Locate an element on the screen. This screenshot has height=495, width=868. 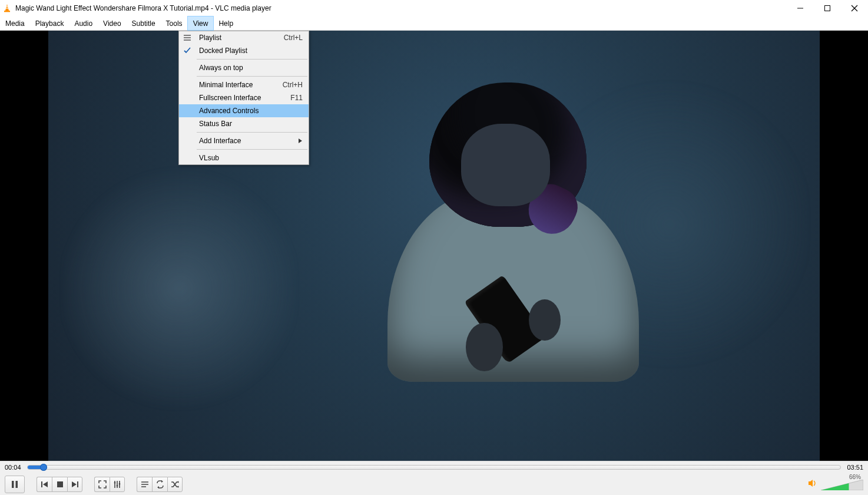
shuffle-button is located at coordinates (175, 484).